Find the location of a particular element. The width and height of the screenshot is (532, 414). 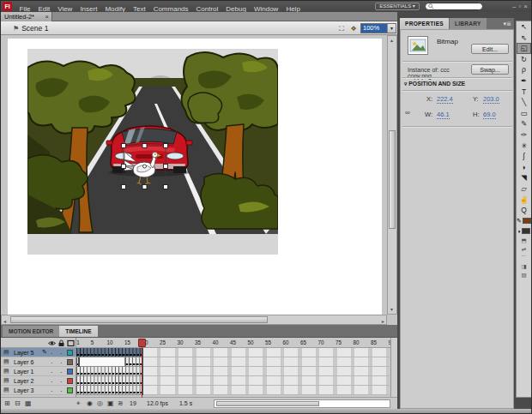

layer-name: Layer 3 is located at coordinates (24, 391).